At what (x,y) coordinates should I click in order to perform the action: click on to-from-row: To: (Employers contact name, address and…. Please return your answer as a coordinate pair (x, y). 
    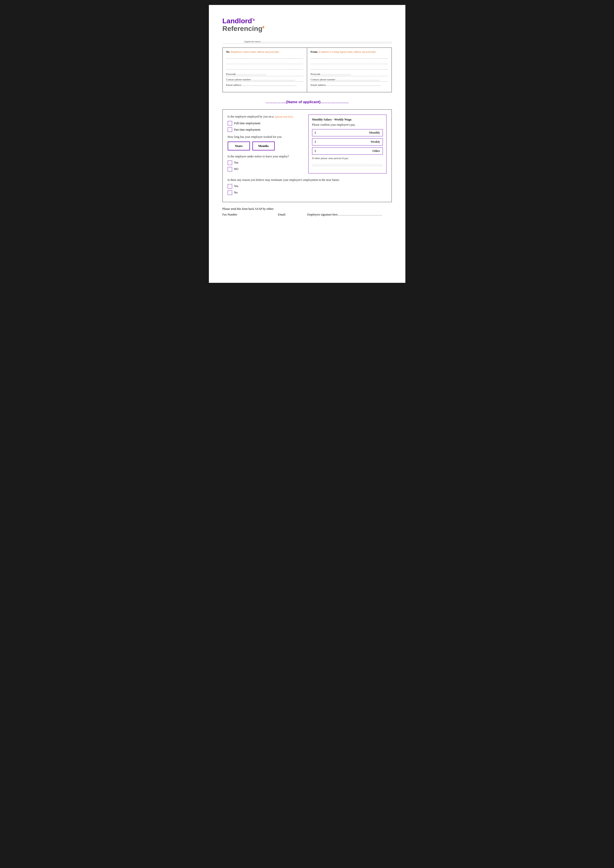
    Looking at the image, I should click on (307, 70).